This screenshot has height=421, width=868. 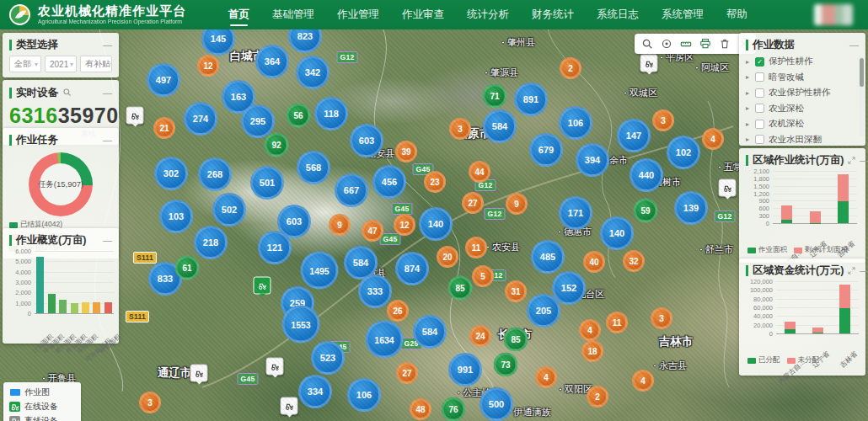 What do you see at coordinates (465, 370) in the screenshot?
I see `cluster-marker-blue: 991` at bounding box center [465, 370].